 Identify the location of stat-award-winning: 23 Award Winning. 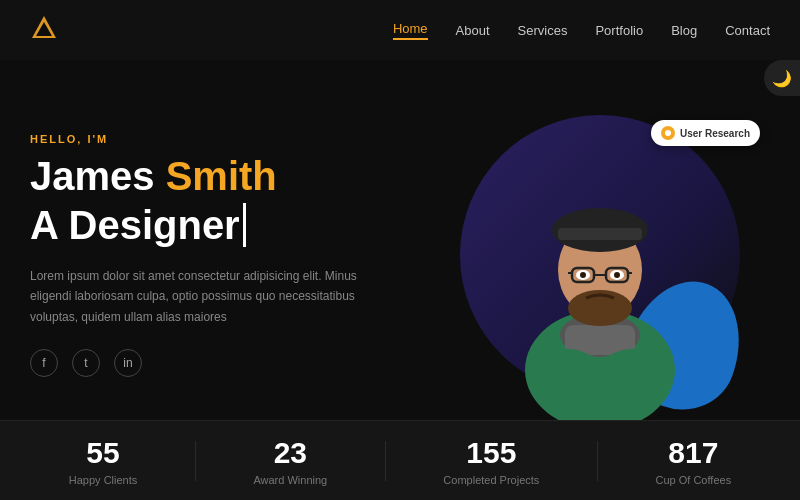
(290, 461).